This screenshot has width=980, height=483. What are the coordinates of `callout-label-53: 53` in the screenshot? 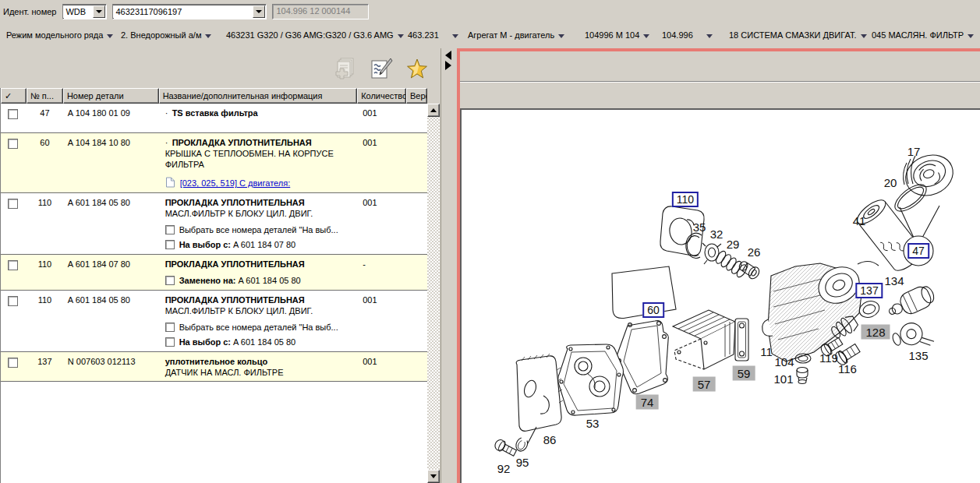 It's located at (593, 424).